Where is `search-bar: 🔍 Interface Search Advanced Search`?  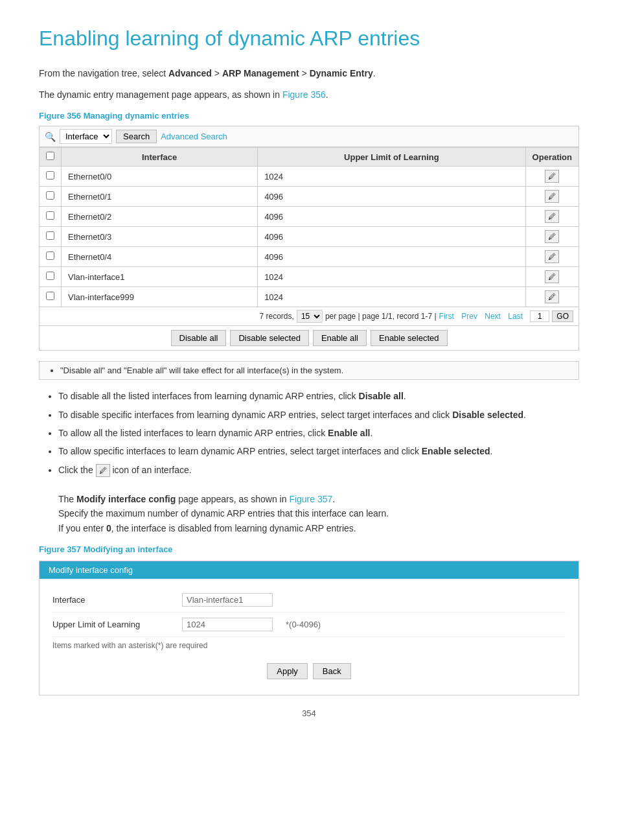
search-bar: 🔍 Interface Search Advanced Search is located at coordinates (309, 136).